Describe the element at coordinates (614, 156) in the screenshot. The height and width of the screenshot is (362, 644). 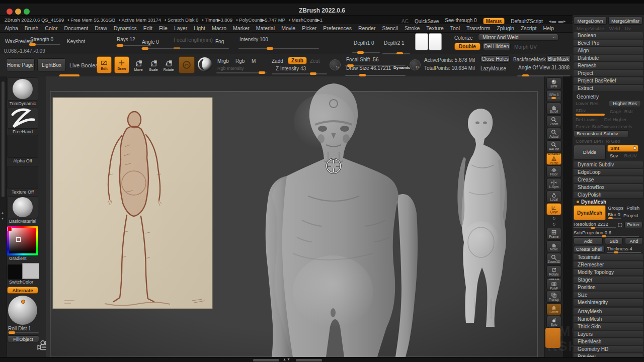
I see `suv-toggle: Suv` at that location.